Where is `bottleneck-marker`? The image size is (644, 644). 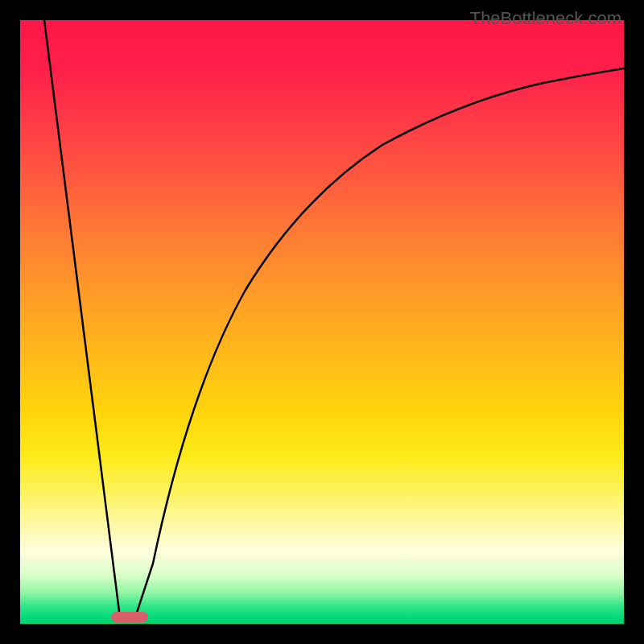
bottleneck-marker is located at coordinates (130, 617).